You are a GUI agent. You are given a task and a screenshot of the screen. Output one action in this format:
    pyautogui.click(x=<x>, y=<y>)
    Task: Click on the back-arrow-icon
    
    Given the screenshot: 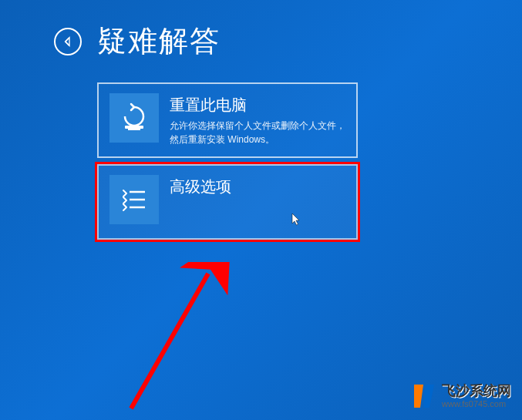 What is the action you would take?
    pyautogui.click(x=68, y=42)
    